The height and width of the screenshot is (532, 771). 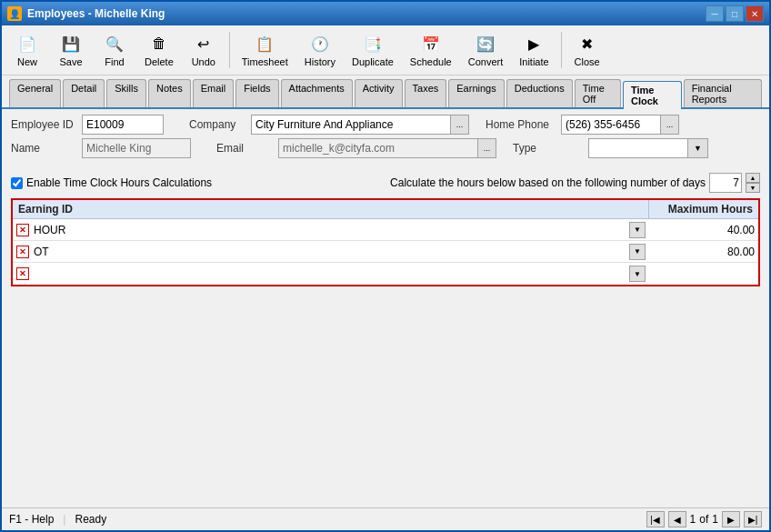 What do you see at coordinates (715, 14) in the screenshot?
I see `minimize-button: ─` at bounding box center [715, 14].